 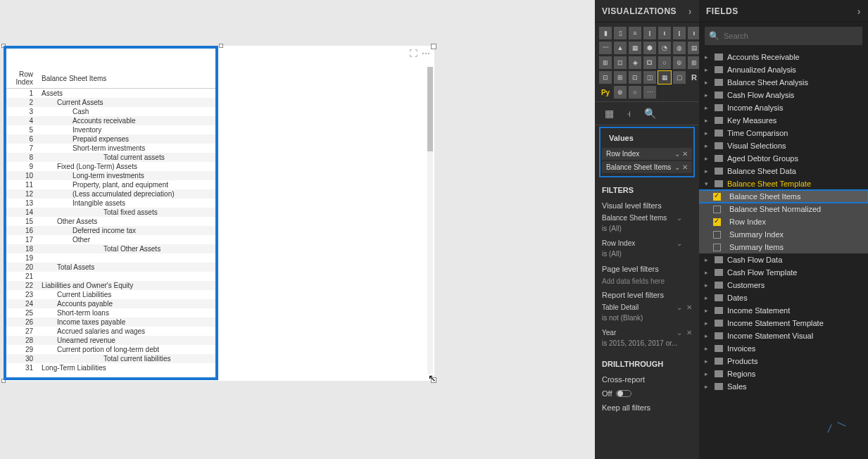 I want to click on more-options-icon: ⋯, so click(x=426, y=54).